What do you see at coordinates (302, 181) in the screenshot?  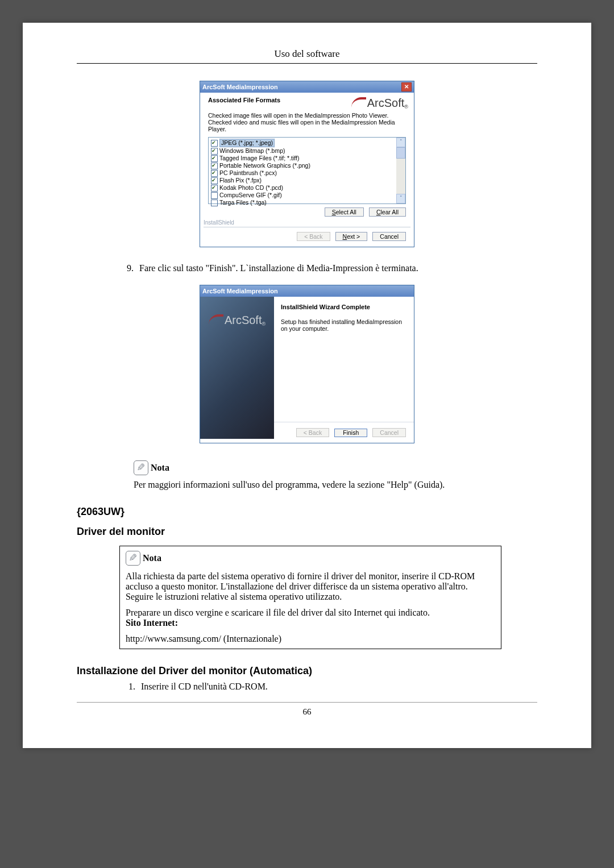 I see `file-format-item: Flash Pix (*.fpx)` at bounding box center [302, 181].